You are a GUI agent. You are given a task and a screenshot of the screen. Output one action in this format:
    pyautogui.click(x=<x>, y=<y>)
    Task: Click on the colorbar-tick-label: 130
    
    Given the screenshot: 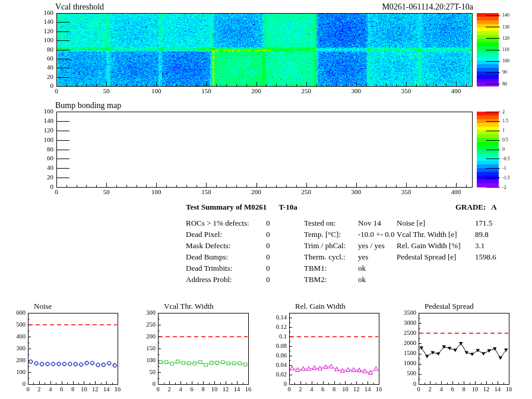 What is the action you would take?
    pyautogui.click(x=506, y=27)
    